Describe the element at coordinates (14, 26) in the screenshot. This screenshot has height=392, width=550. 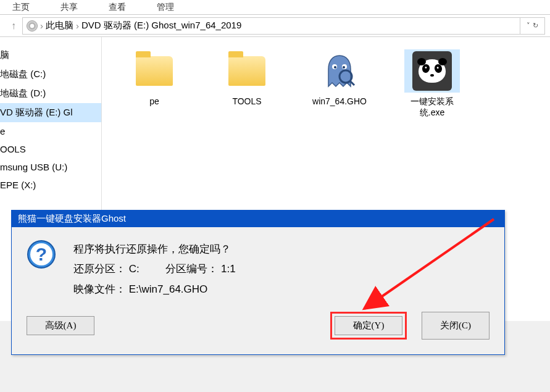
I see `up-button: ↑` at that location.